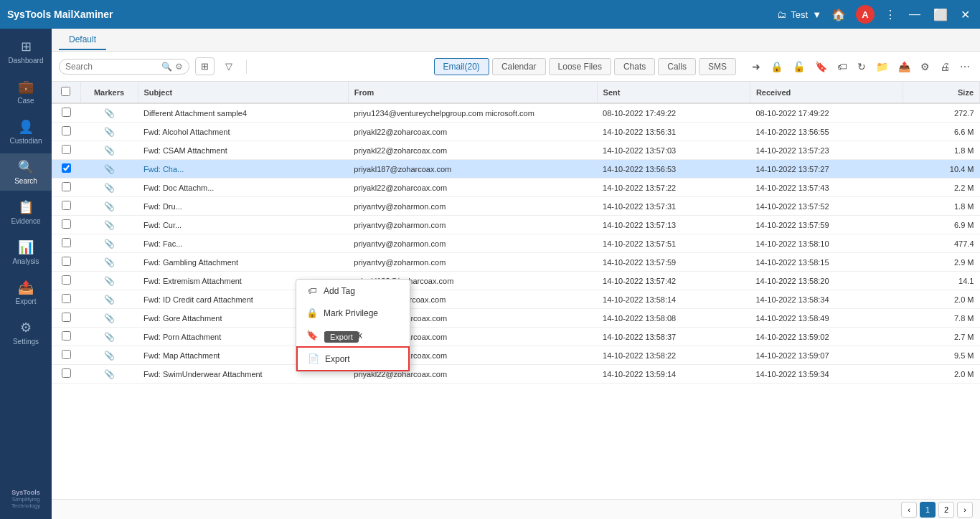 This screenshot has width=980, height=519. What do you see at coordinates (677, 67) in the screenshot?
I see `filter-tab-calls: Calls` at bounding box center [677, 67].